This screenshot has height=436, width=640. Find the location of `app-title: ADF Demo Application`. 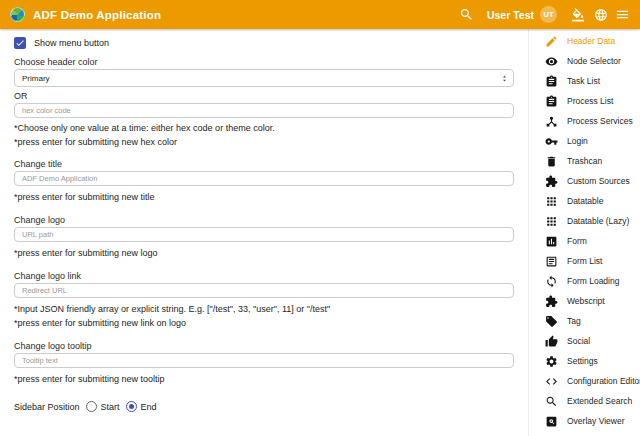

app-title: ADF Demo Application is located at coordinates (97, 15).